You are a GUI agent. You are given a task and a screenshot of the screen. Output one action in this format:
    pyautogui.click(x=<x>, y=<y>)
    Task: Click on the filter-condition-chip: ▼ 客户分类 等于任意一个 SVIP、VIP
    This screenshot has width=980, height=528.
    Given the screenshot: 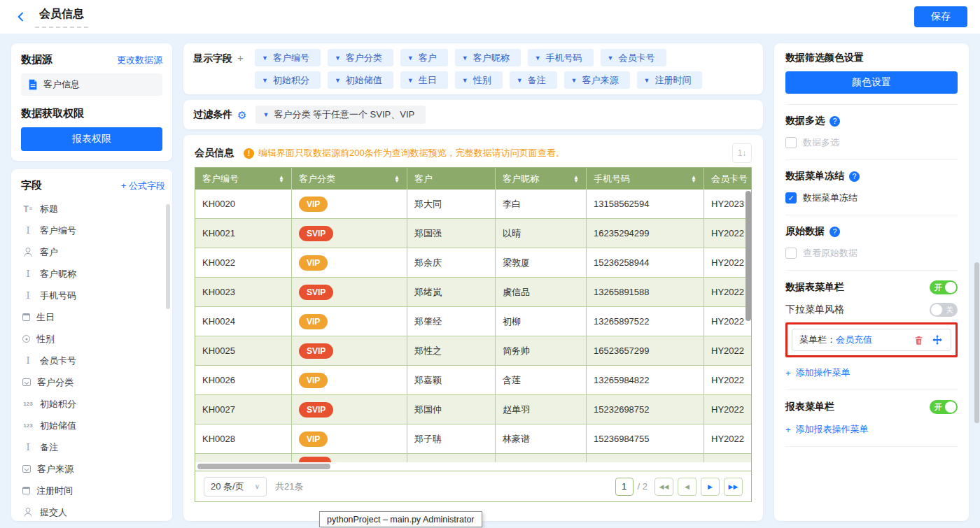 What is the action you would take?
    pyautogui.click(x=340, y=115)
    